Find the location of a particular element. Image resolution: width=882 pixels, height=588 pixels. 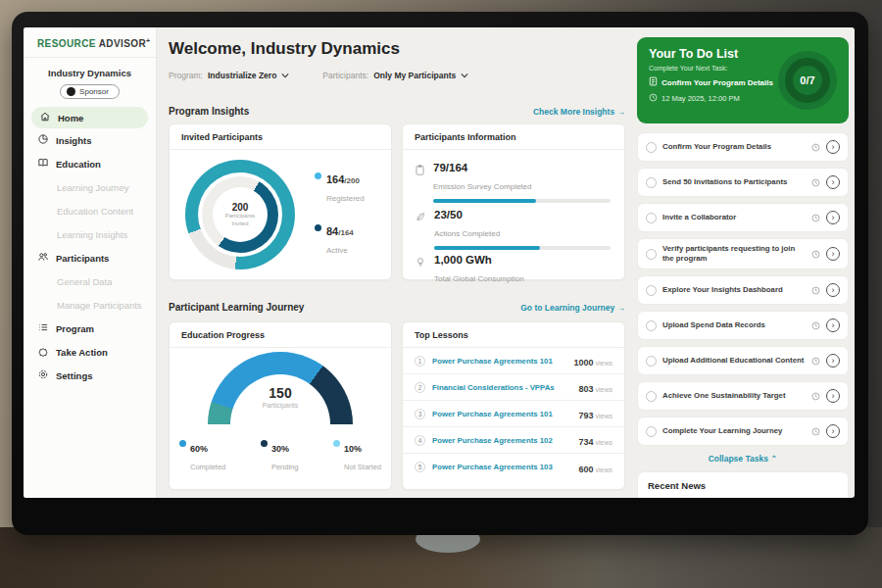

go-to-learning-journey-link: Go to Learning Journey → is located at coordinates (572, 308).